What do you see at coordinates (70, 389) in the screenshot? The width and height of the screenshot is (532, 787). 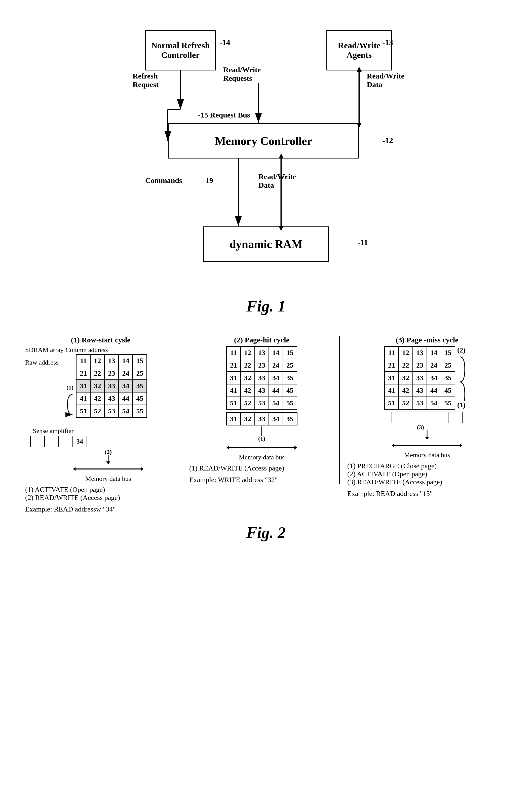 I see `col1-left-arrow-svg: (1)` at bounding box center [70, 389].